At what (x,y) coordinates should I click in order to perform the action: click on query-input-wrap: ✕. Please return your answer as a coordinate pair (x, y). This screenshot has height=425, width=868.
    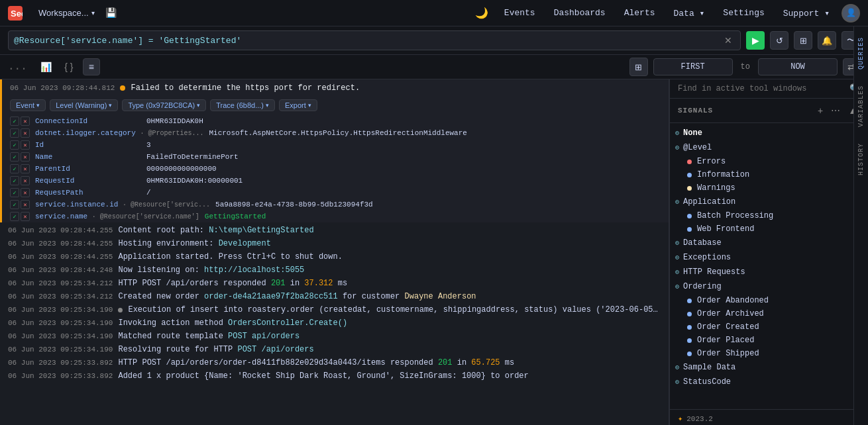
    Looking at the image, I should click on (374, 40).